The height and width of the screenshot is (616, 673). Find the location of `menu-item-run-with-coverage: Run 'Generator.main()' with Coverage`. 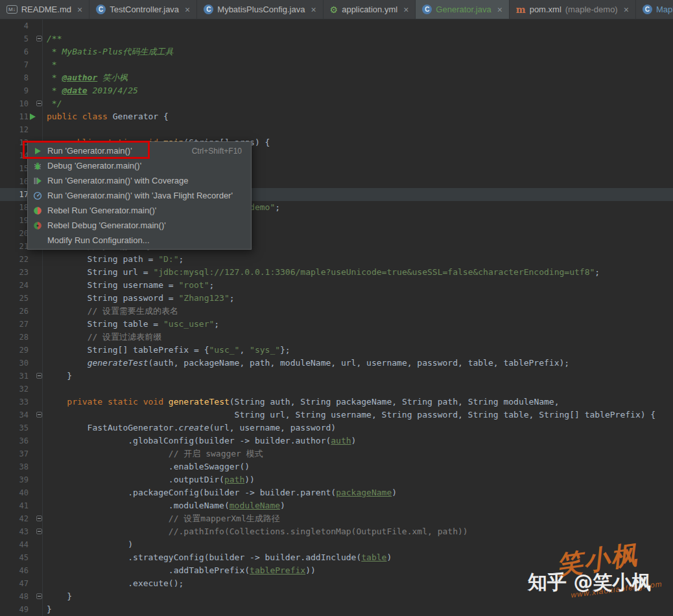

menu-item-run-with-coverage: Run 'Generator.main()' with Coverage is located at coordinates (139, 180).